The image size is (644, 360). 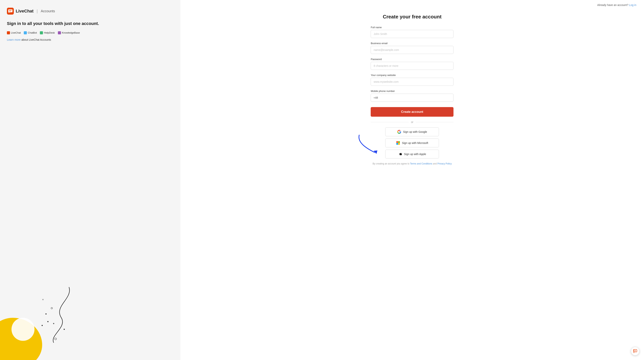 What do you see at coordinates (25, 33) in the screenshot?
I see `chatbot-icon` at bounding box center [25, 33].